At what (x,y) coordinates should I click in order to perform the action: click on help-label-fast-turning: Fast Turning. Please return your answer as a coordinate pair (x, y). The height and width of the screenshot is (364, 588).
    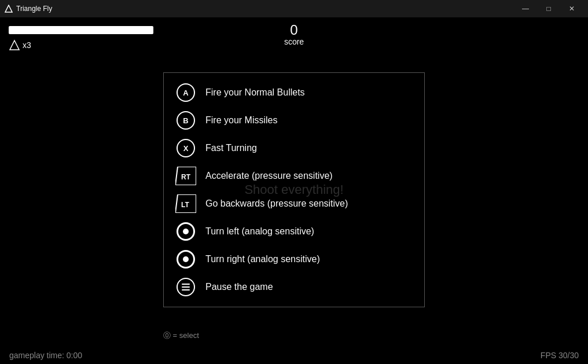
    Looking at the image, I should click on (231, 148).